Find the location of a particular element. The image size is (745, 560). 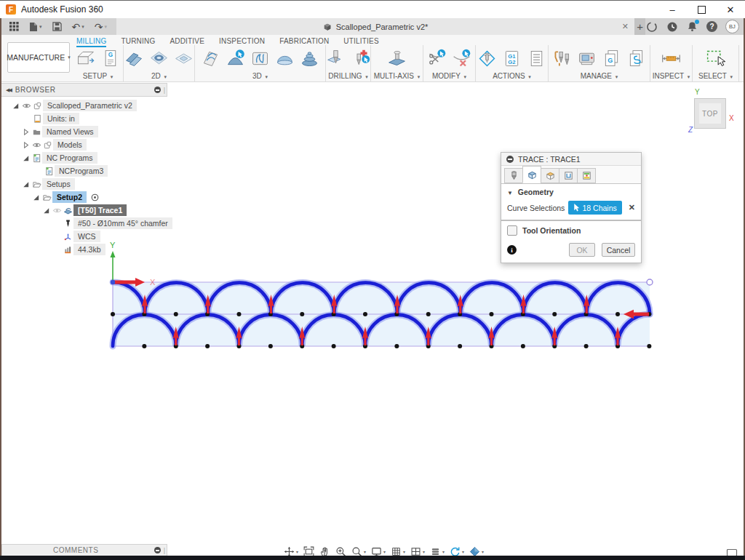

new-document-tab-button: + is located at coordinates (640, 26).